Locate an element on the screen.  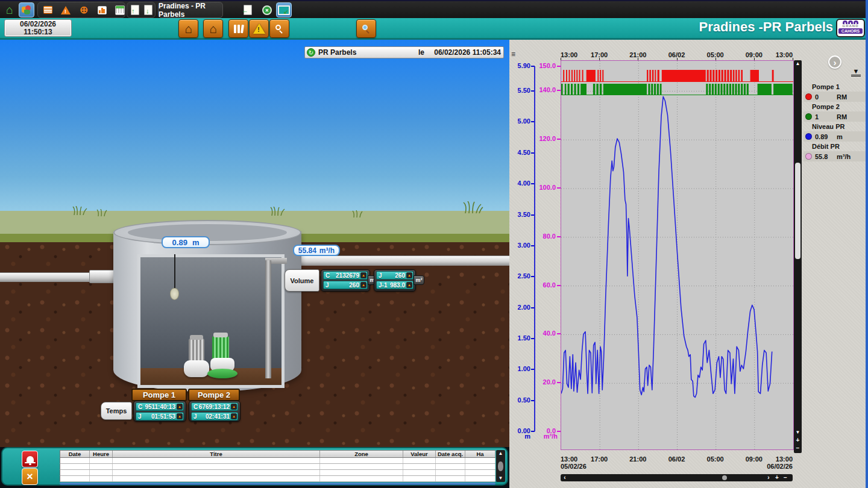
warning-triangle-icon: ! is located at coordinates (259, 29).